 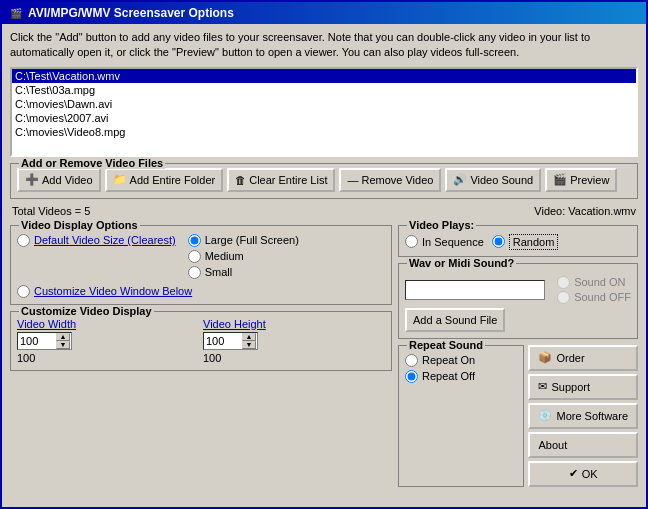 I want to click on title-bar: 🎬 AVI/MPG/WMV Screensaver Options, so click(x=324, y=13).